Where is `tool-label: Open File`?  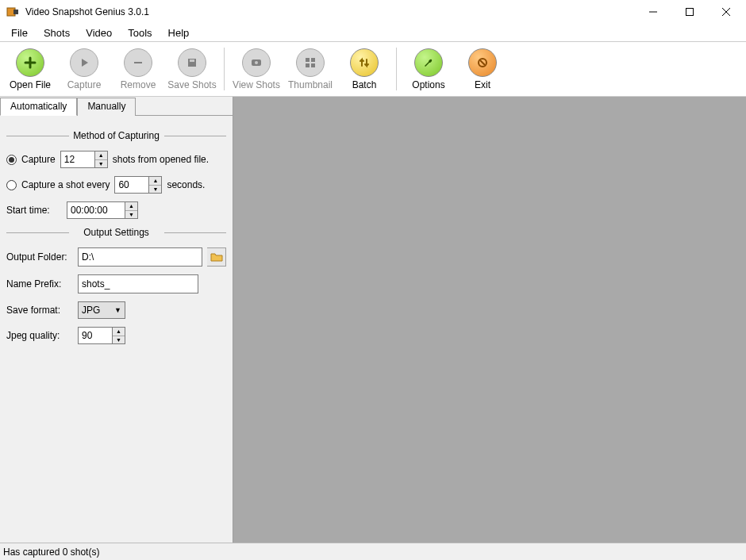
tool-label: Open File is located at coordinates (30, 85).